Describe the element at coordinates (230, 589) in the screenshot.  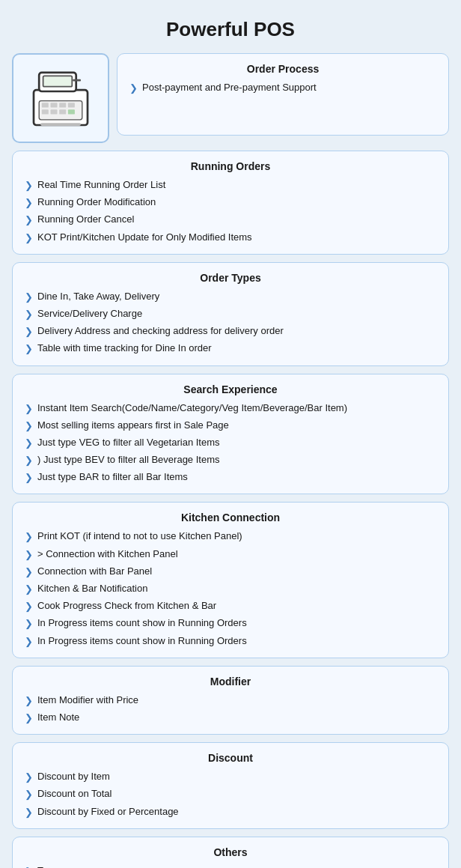
I see `list-item: ❯Kitchen & Bar Notification` at that location.